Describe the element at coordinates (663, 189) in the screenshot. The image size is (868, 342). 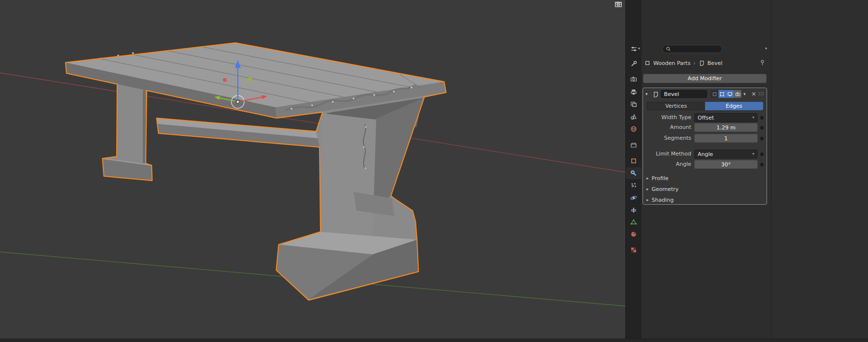
I see `section-geometry: ▸ Geometry` at that location.